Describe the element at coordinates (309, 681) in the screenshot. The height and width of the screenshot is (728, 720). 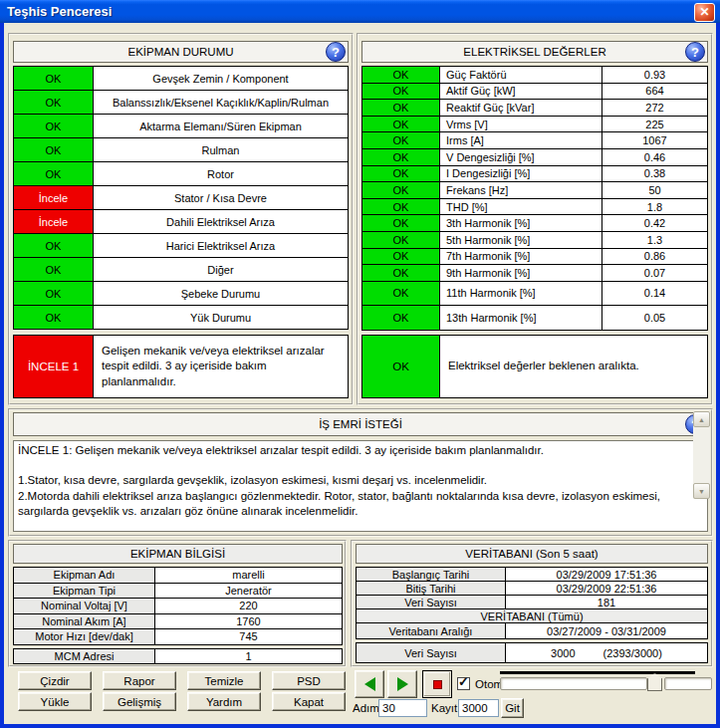
I see `action-button: PSD` at that location.